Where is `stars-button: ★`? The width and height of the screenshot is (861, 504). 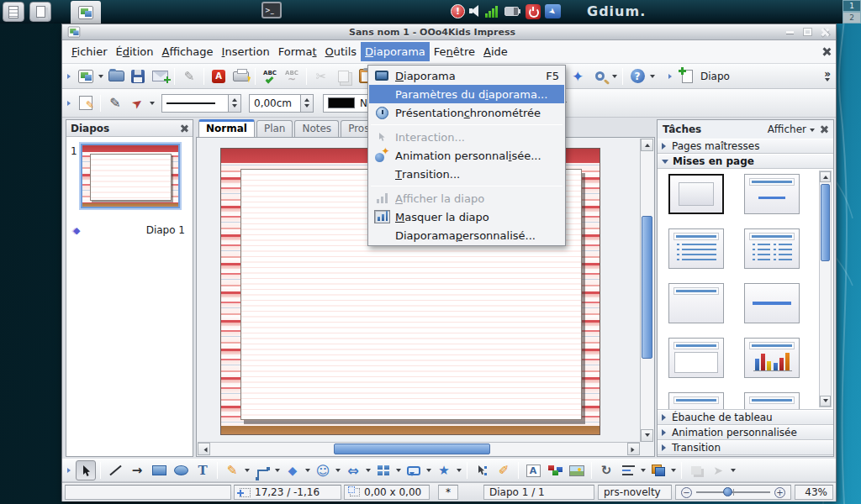
stars-button: ★ is located at coordinates (444, 470).